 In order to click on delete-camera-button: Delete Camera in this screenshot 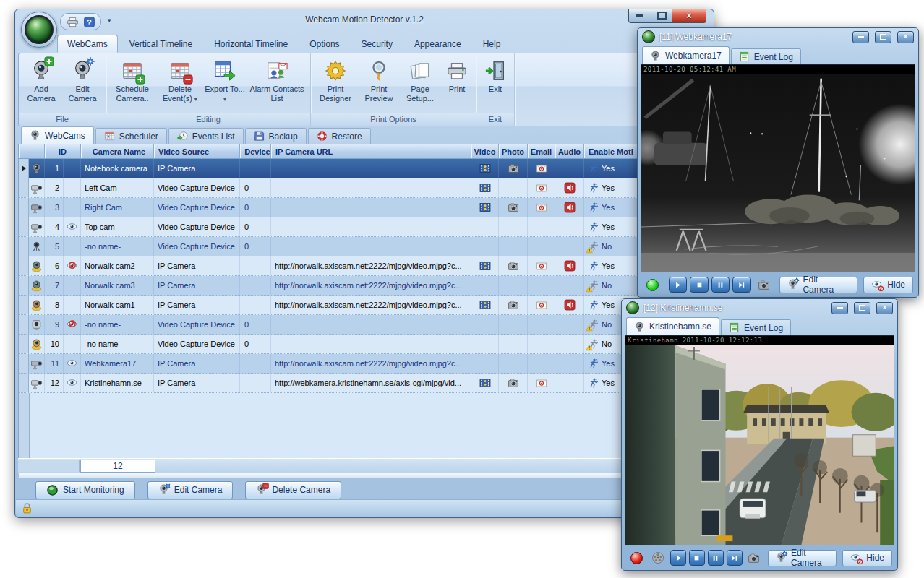, I will do `click(294, 490)`.